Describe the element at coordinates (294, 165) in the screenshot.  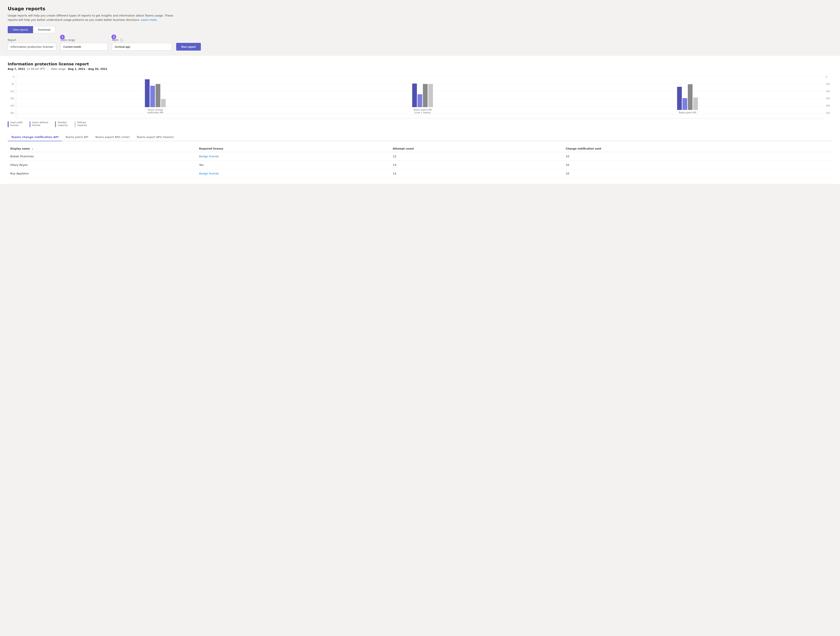
I see `cell-required-license-2: Yes` at that location.